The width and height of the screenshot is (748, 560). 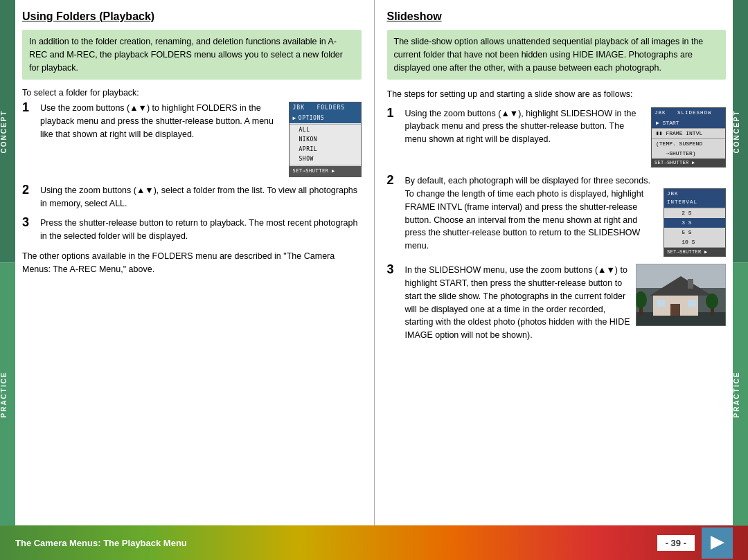 What do you see at coordinates (395, 270) in the screenshot?
I see `right-step-number-3: 3` at bounding box center [395, 270].